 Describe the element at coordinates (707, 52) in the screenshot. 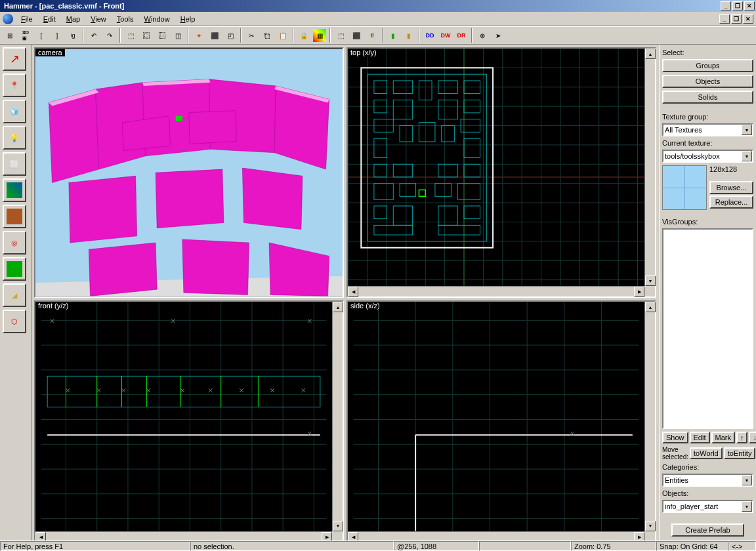

I see `select-label: Select:` at that location.